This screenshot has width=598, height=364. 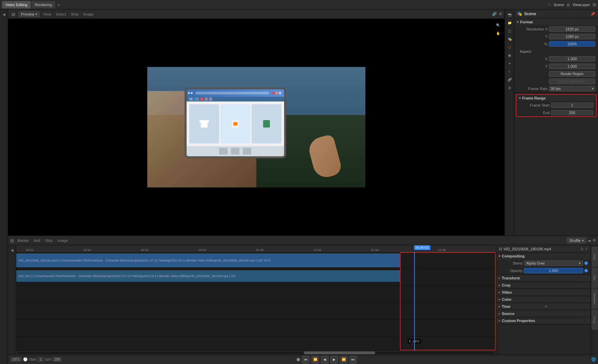 I want to click on link-icon: 🔗, so click(x=494, y=14).